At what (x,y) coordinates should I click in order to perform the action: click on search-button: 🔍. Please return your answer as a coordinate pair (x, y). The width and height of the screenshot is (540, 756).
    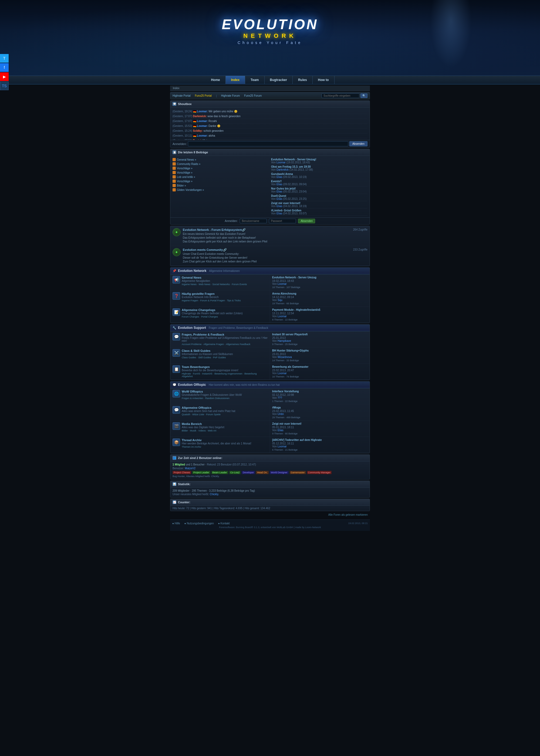
    Looking at the image, I should click on (364, 96).